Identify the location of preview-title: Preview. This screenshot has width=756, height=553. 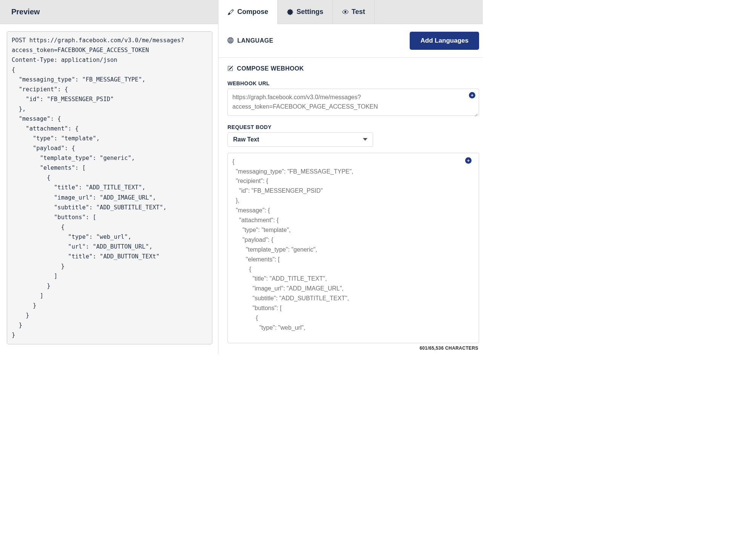
(26, 12).